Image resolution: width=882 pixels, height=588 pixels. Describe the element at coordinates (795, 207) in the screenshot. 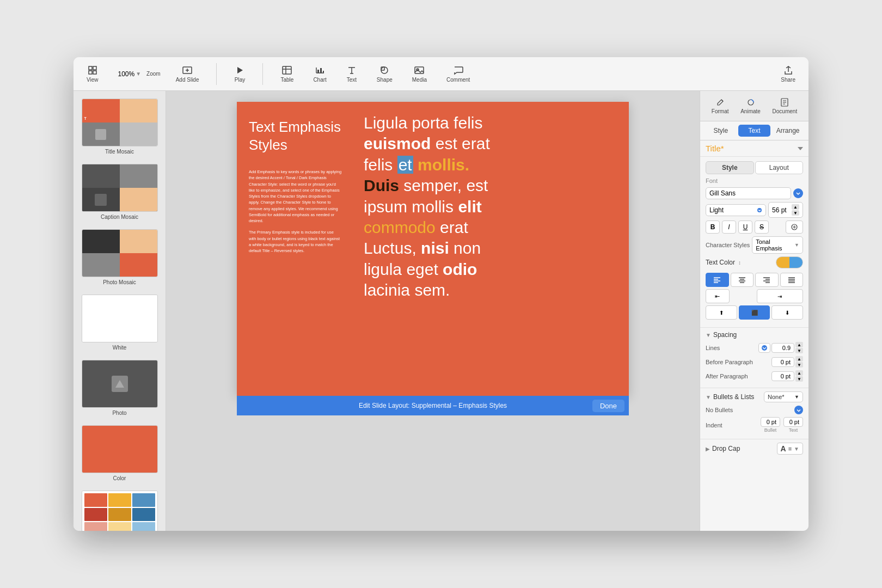

I see `font-size-up-btn: ▲` at that location.